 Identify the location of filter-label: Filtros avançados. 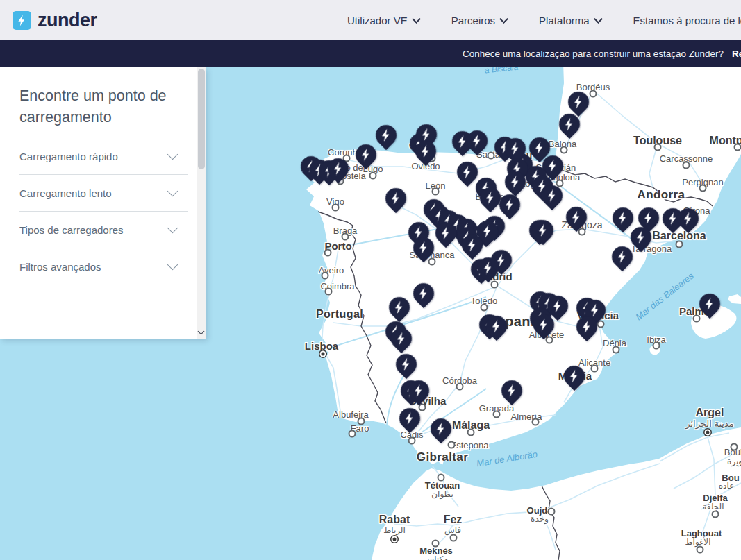
(60, 266).